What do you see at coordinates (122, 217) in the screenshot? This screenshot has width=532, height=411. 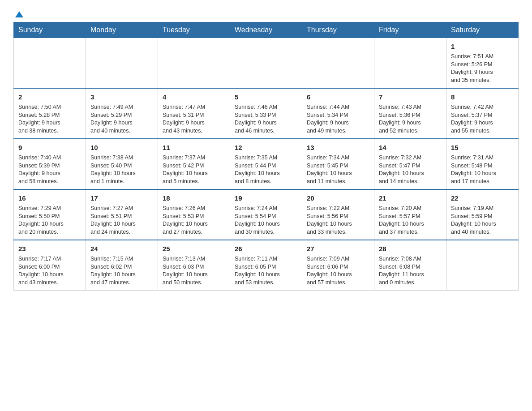 I see `day-info: Sunset: 5:51 PM` at bounding box center [122, 217].